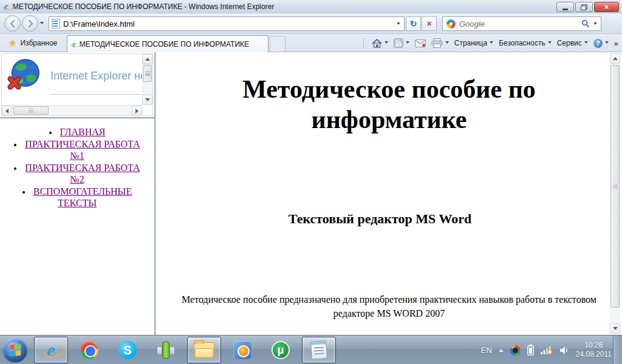 Image resolution: width=622 pixels, height=364 pixels. What do you see at coordinates (402, 43) in the screenshot?
I see `feeds-button` at bounding box center [402, 43].